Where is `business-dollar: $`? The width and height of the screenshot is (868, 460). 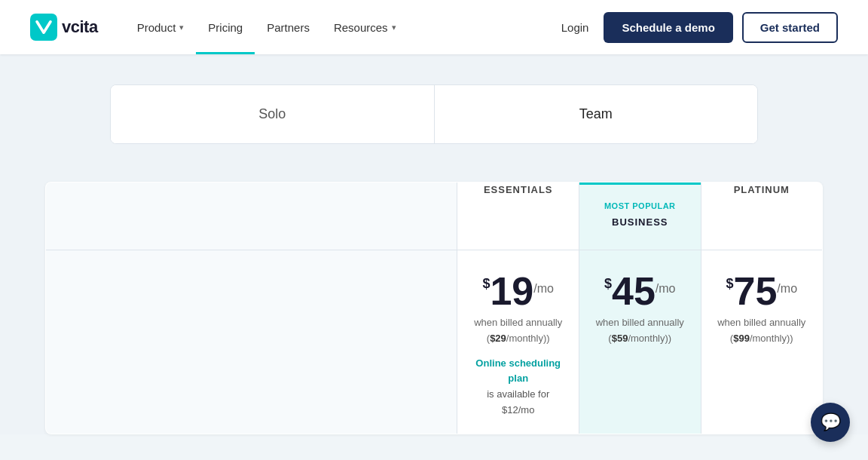
business-dollar: $ is located at coordinates (608, 284).